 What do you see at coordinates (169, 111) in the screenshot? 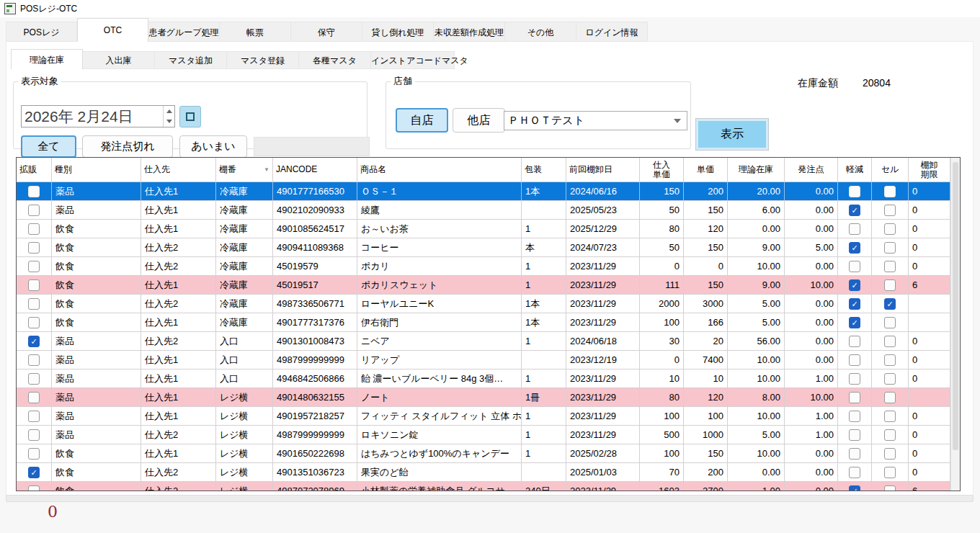
I see `date-spin-up-icon` at bounding box center [169, 111].